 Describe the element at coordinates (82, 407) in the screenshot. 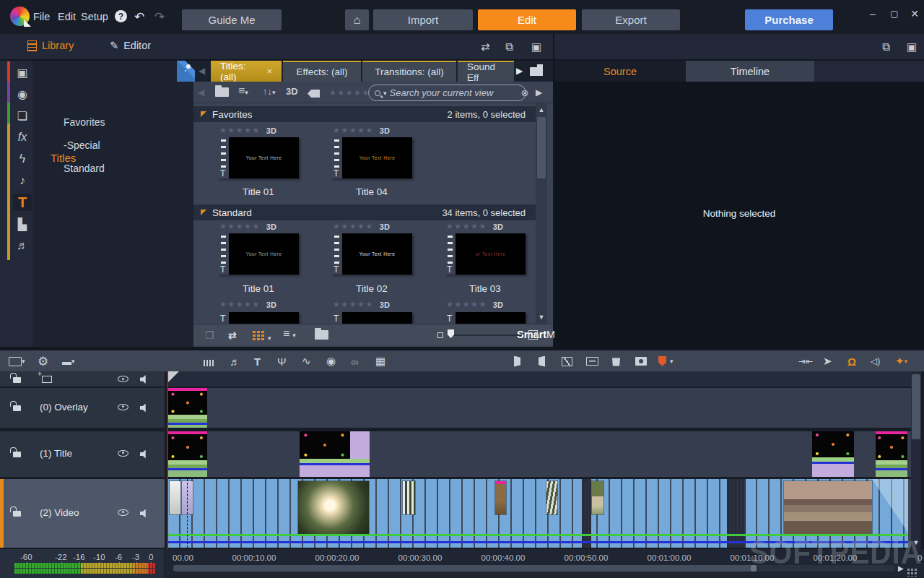

I see `track-header-0: (0) Overlay` at that location.